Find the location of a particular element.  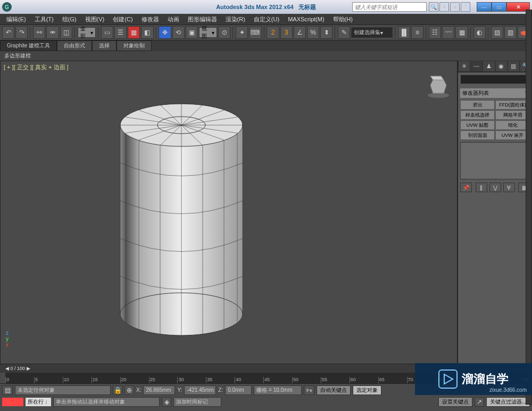

panel-scrollbar is located at coordinates (529, 207).